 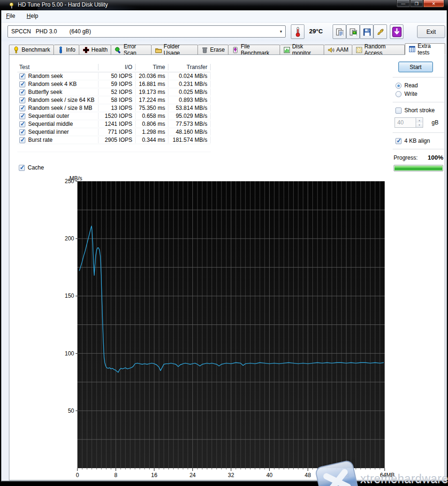 What do you see at coordinates (425, 49) in the screenshot?
I see `tab-extra-tests: Extra tests` at bounding box center [425, 49].